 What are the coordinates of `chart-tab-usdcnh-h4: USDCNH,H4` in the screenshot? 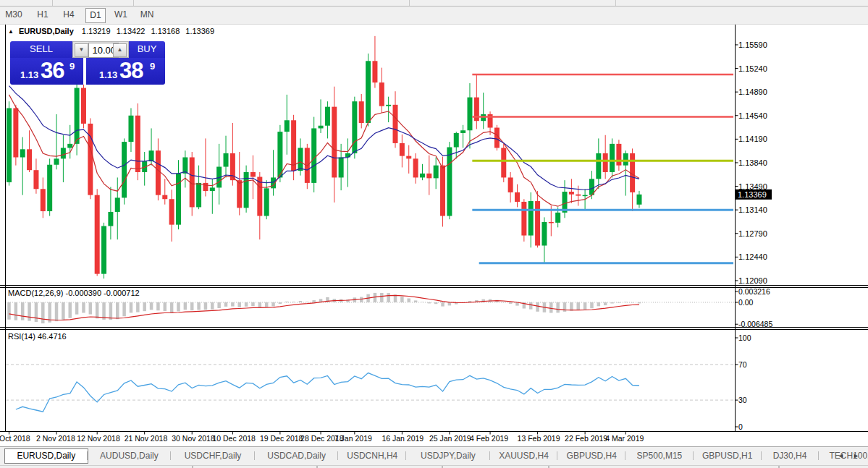 It's located at (372, 456).